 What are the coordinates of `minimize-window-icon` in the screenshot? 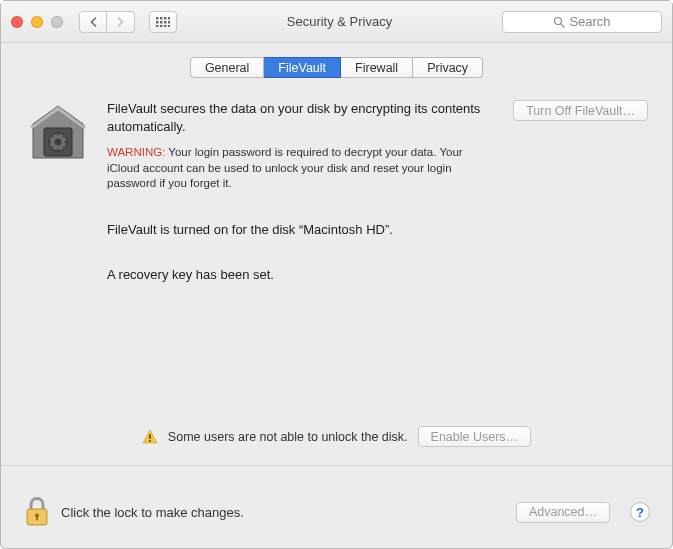 It's located at (37, 22).